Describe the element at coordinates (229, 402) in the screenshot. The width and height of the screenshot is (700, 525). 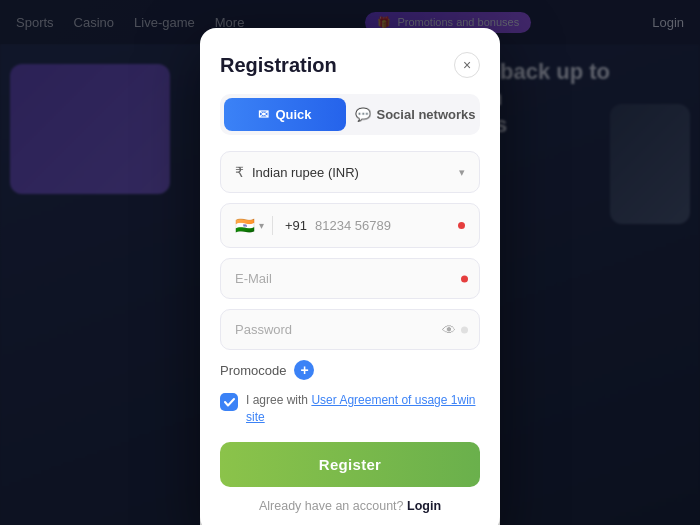
I see `agree-checkbox` at that location.